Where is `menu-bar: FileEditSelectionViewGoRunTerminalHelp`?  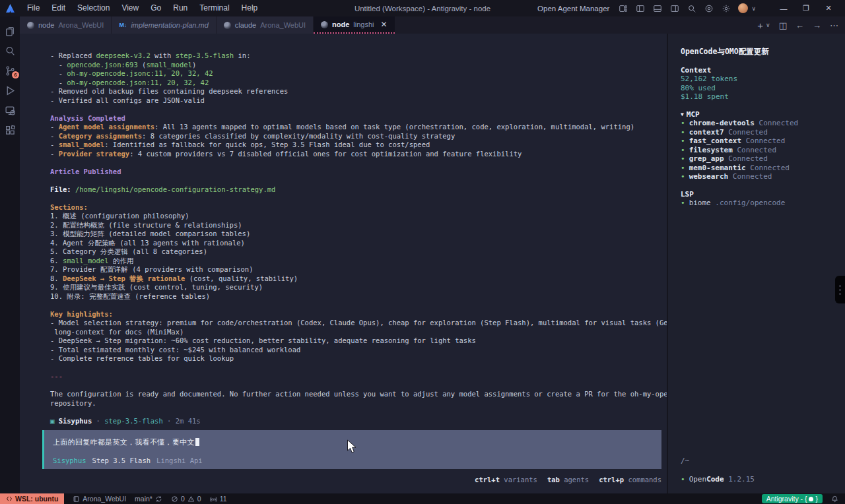 menu-bar: FileEditSelectionViewGoRunTerminalHelp is located at coordinates (143, 8).